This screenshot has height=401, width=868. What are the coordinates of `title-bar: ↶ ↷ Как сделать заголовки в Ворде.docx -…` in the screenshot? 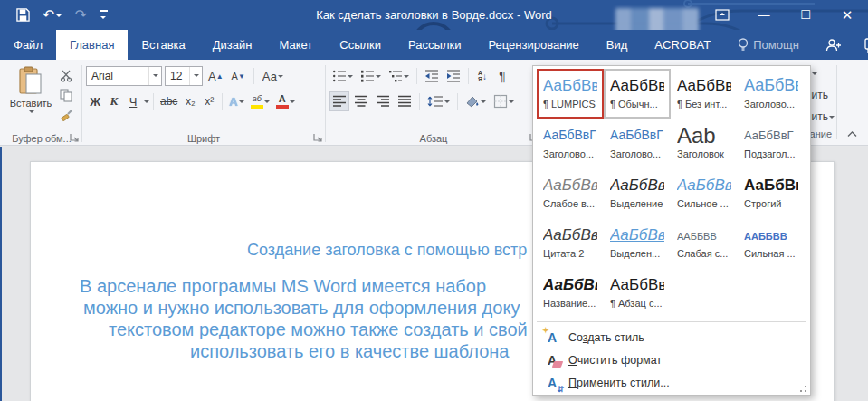 It's located at (434, 14).